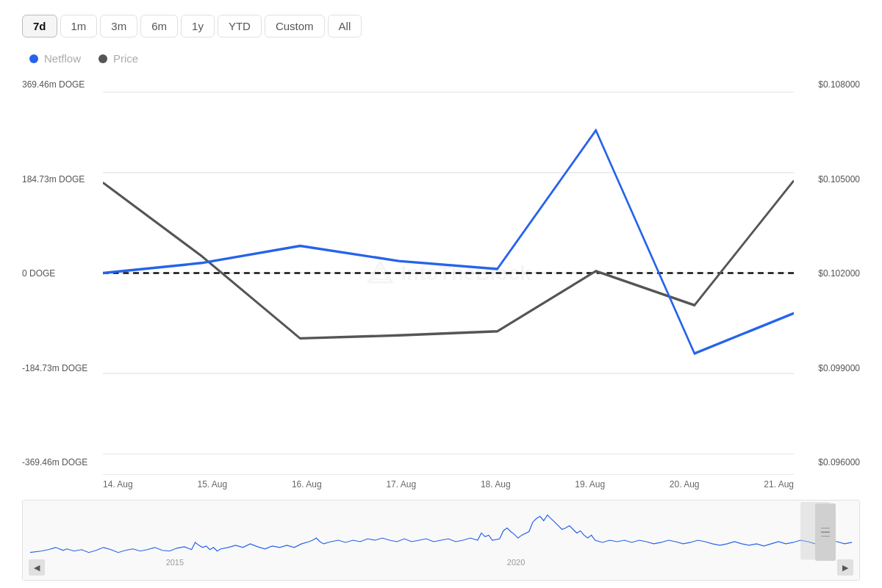  Describe the element at coordinates (62, 273) in the screenshot. I see `y-left-2: 0 DOGE` at that location.